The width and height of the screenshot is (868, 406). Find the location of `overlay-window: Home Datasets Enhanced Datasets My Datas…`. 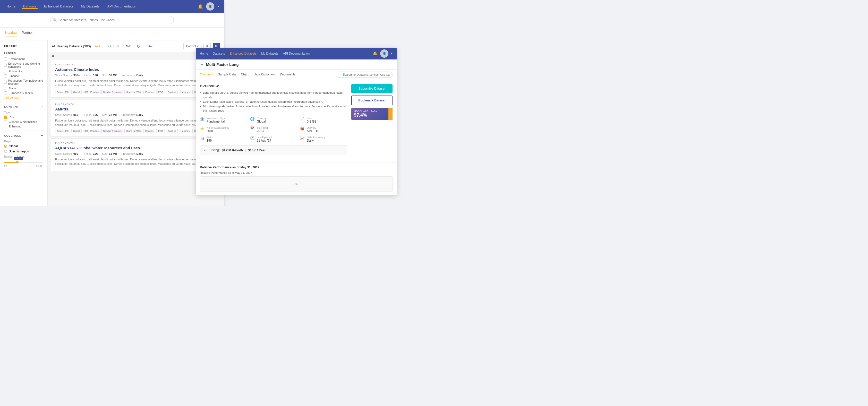

overlay-window: Home Datasets Enhanced Datasets My Datas… is located at coordinates (296, 121).